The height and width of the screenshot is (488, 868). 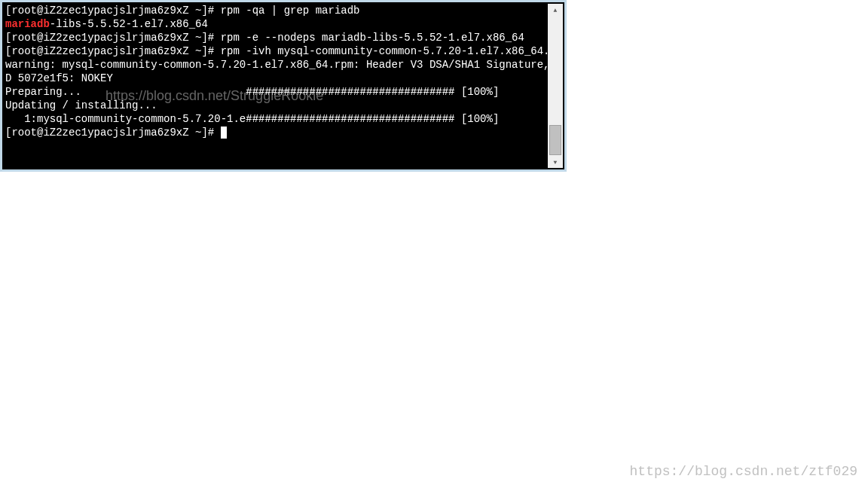 What do you see at coordinates (275, 38) in the screenshot?
I see `terminal-line: [root@iZ2zec1ypacjslrjma6z9xZ ~]# rpm -e…` at bounding box center [275, 38].